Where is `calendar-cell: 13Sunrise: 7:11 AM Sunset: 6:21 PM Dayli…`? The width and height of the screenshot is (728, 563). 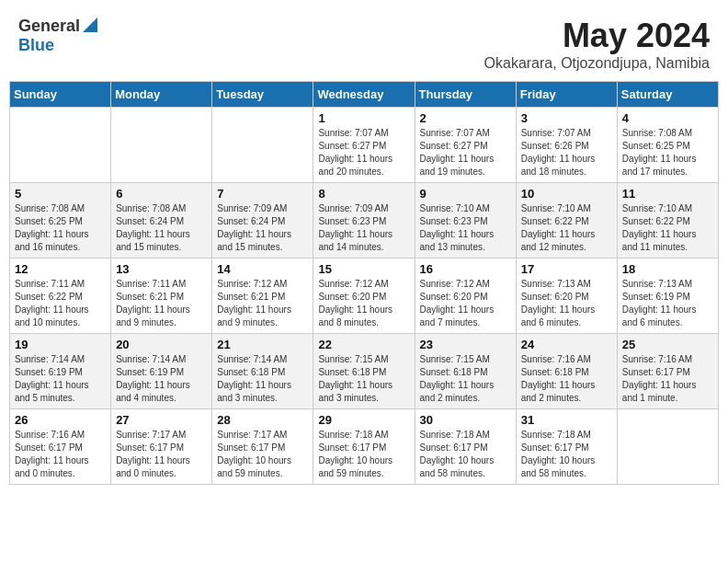 calendar-cell: 13Sunrise: 7:11 AM Sunset: 6:21 PM Dayli… is located at coordinates (162, 296).